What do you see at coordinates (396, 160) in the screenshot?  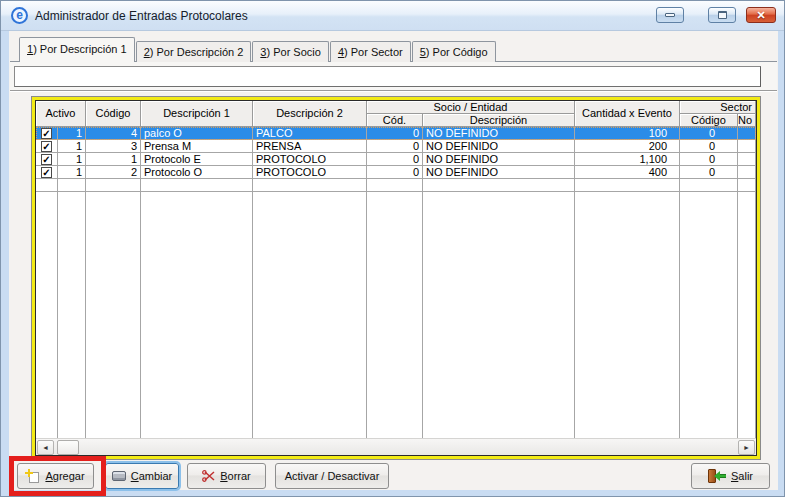 I see `table-row: ✓ 1 1 Protocolo E PROTOCOLO 0 NO DEFINID…` at bounding box center [396, 160].